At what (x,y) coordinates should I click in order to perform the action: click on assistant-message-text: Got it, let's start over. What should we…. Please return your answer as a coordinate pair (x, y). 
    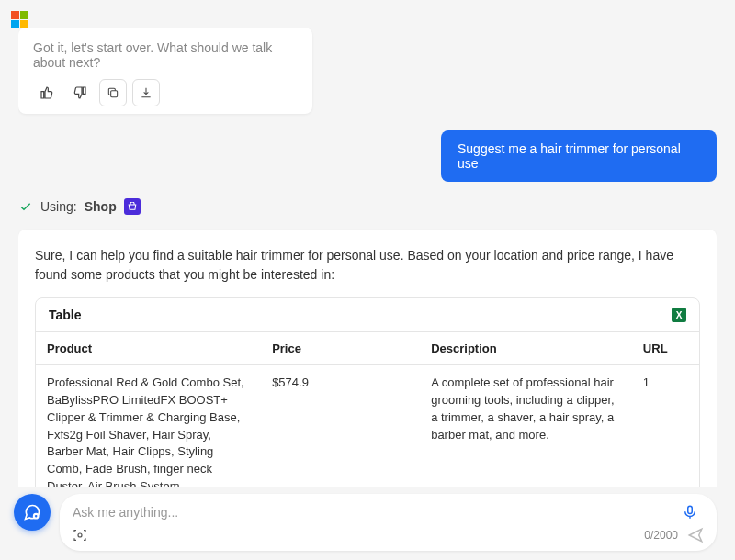
    Looking at the image, I should click on (165, 55).